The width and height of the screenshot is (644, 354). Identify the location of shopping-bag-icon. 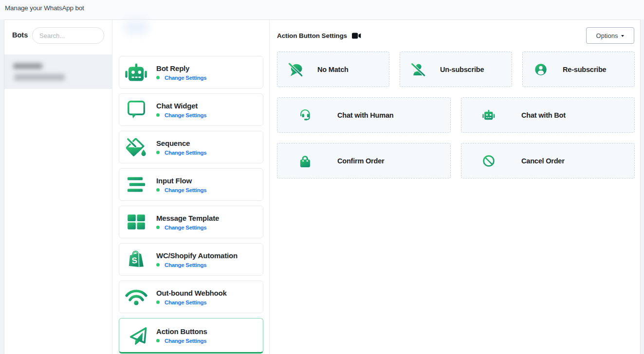
(305, 161).